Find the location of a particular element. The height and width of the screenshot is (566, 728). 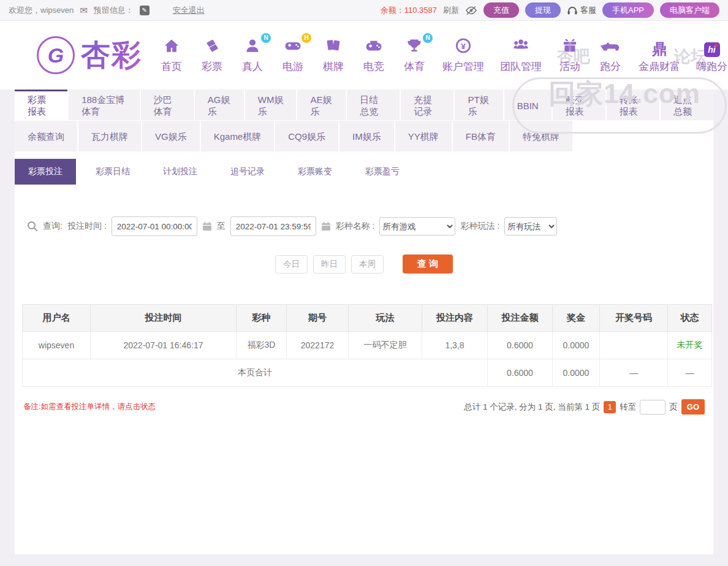

yesterday-button: 昨日 is located at coordinates (330, 264).